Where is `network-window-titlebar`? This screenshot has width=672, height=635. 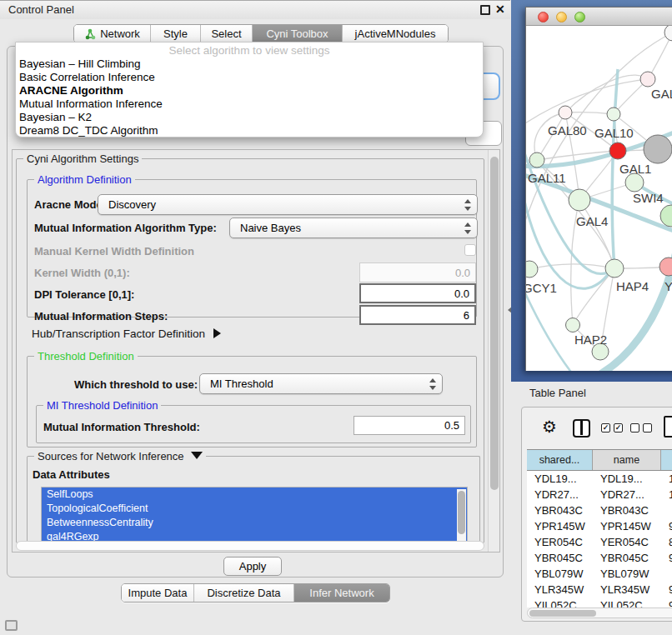 network-window-titlebar is located at coordinates (599, 17).